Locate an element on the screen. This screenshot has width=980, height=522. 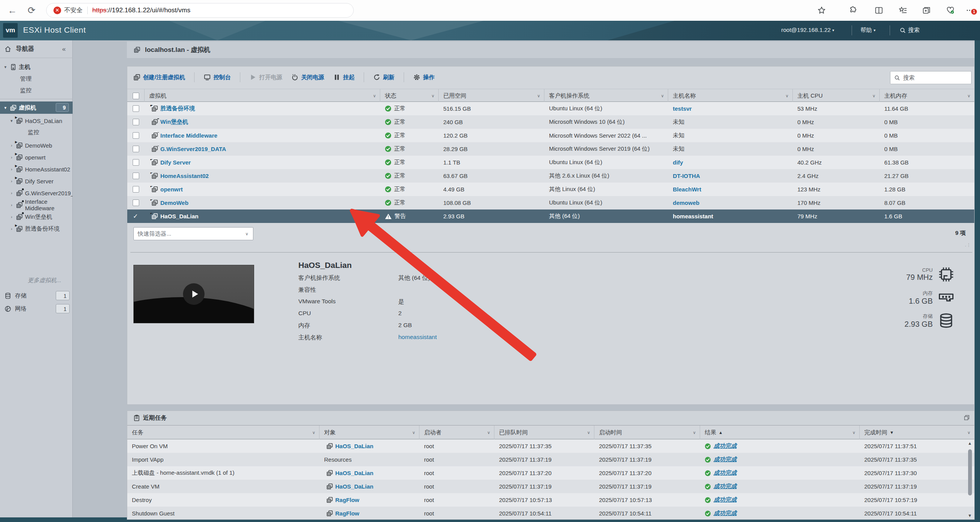
vm-table-row: Interface Middleware 正常 120.2 GB Microso… is located at coordinates (551, 135).